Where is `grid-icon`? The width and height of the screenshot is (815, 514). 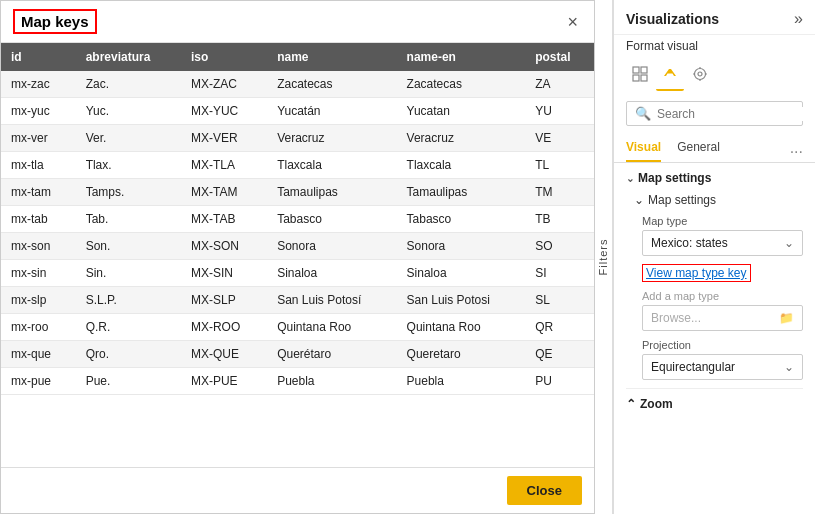
grid-icon is located at coordinates (640, 74).